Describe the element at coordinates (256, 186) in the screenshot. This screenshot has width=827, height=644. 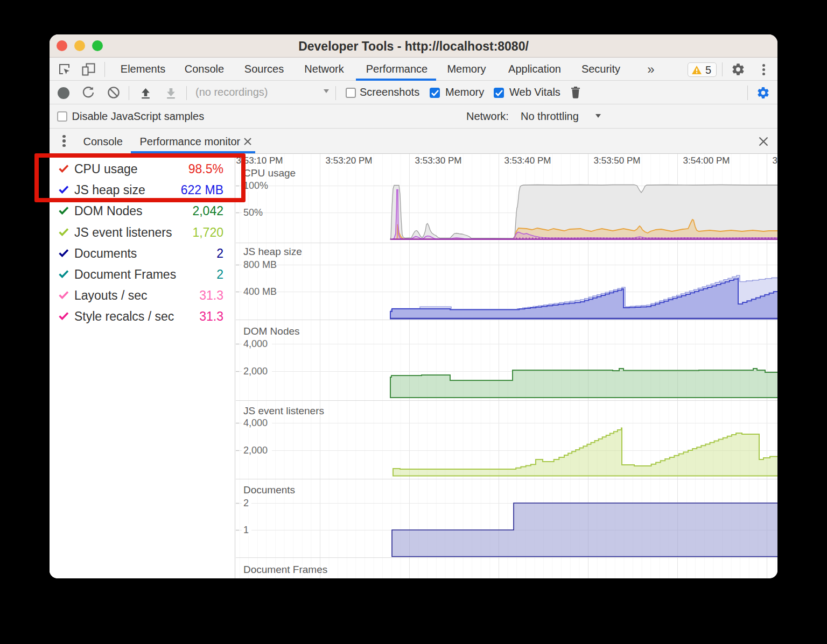
I see `svg-text: 100%` at that location.